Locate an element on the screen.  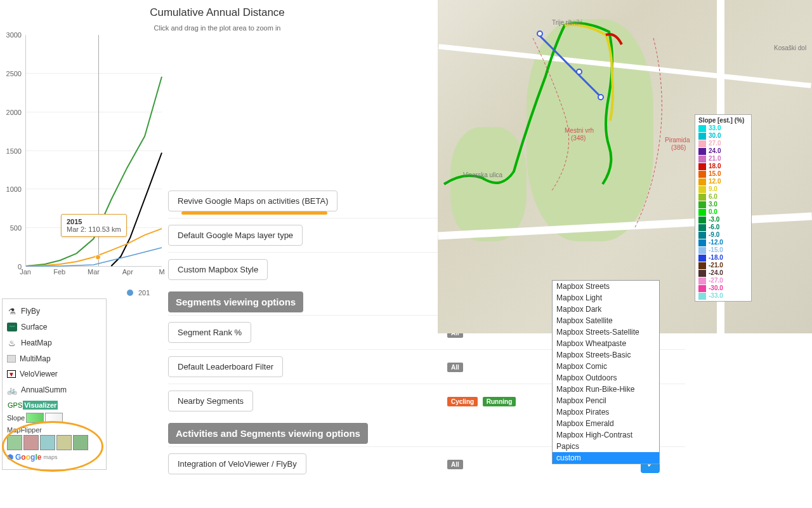
slope-legend-row: 21.0 is located at coordinates (723, 159).